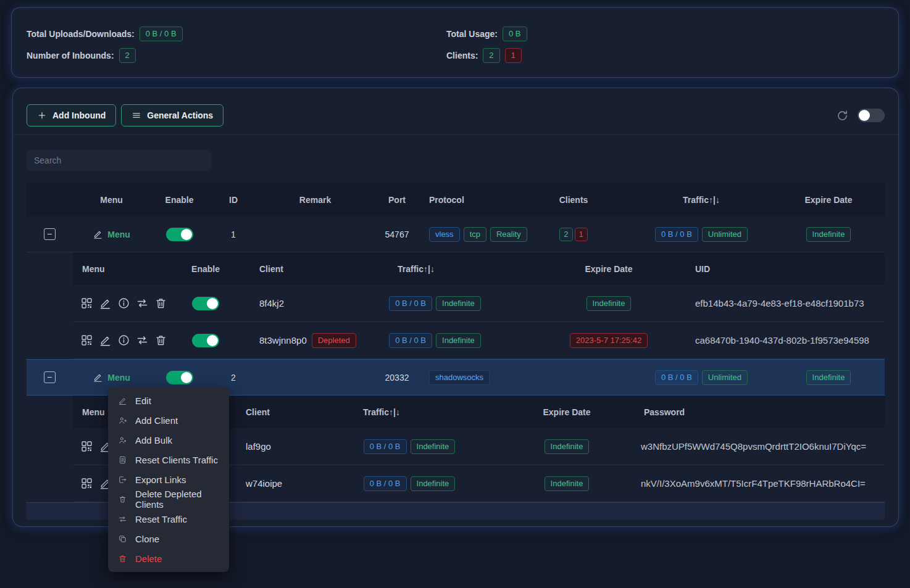 The width and height of the screenshot is (910, 588). Describe the element at coordinates (491, 56) in the screenshot. I see `clients-active-badge: 2` at that location.